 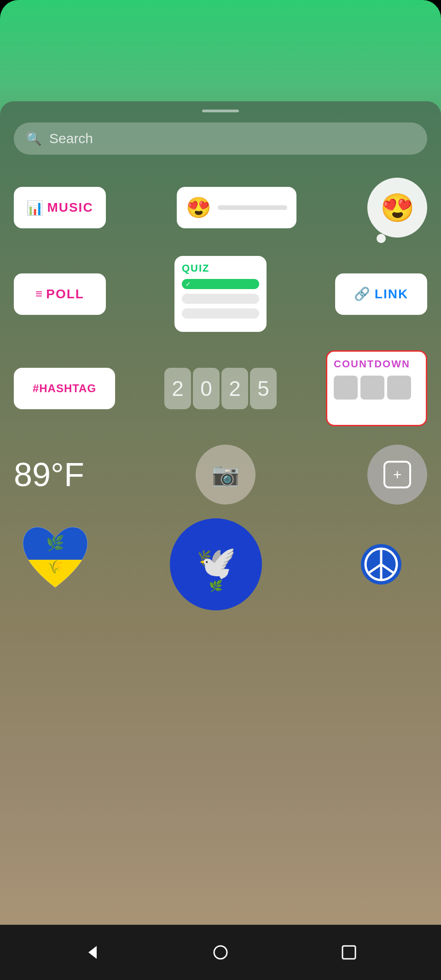 I want to click on countdown-sticker: COUNTDOWN, so click(x=377, y=389).